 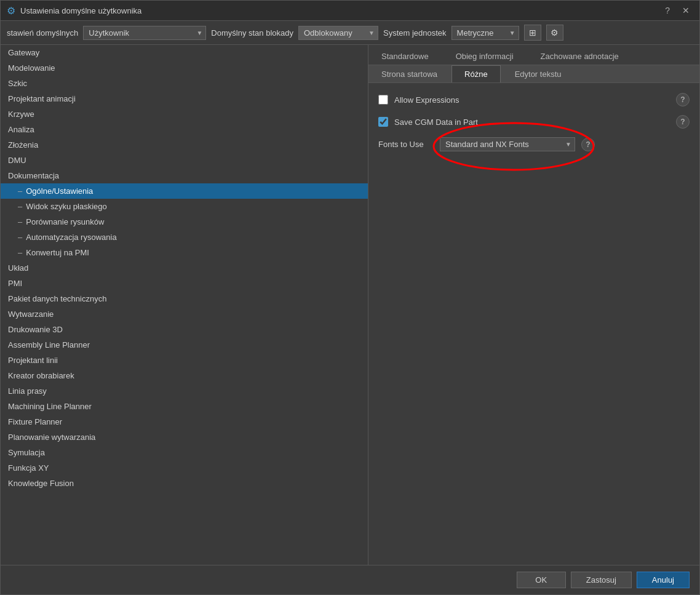 I want to click on tree-item: Złożenia, so click(x=185, y=145).